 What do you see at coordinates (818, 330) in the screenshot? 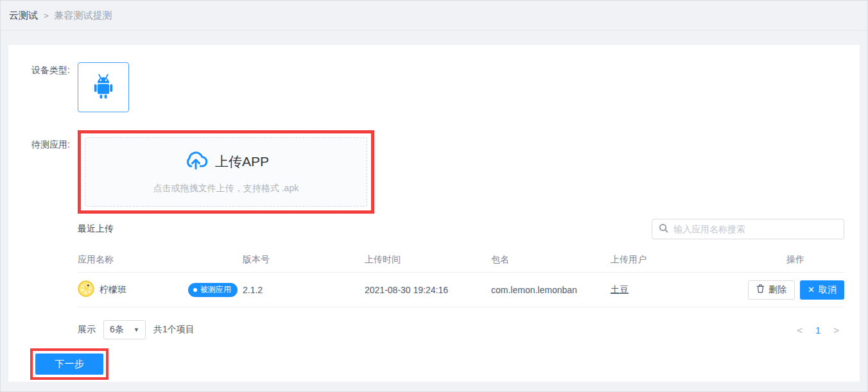
I see `page-number-1: 1` at bounding box center [818, 330].